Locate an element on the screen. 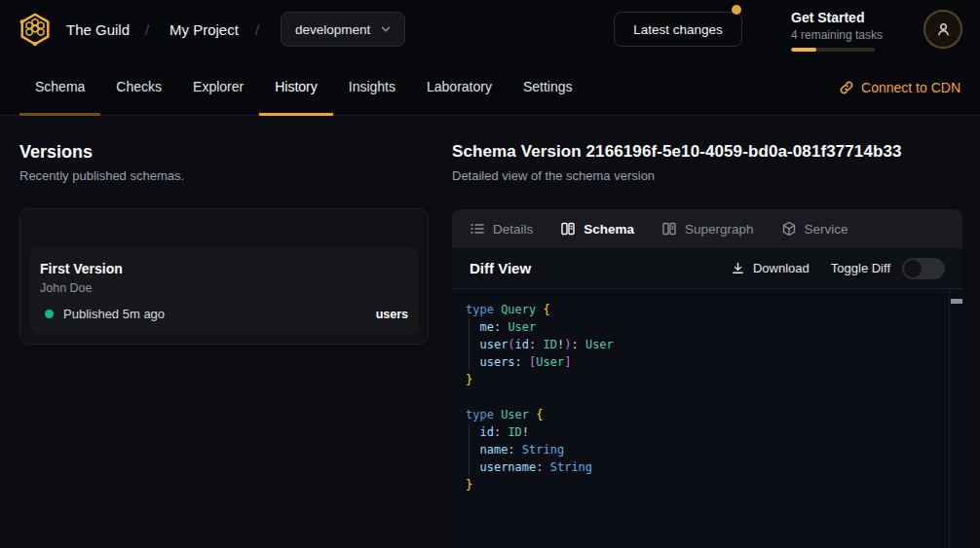  user-avatar-button is located at coordinates (943, 29).